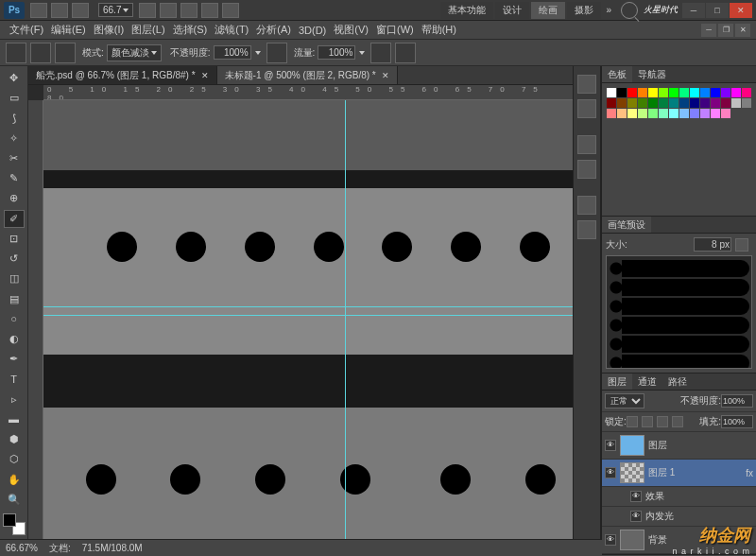 This screenshot has height=556, width=756. I want to click on workspace-more-icon: », so click(609, 9).